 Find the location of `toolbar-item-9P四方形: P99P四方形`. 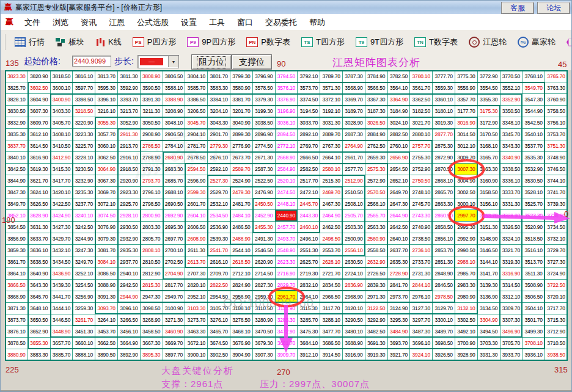

toolbar-item-9P四方形: P99P四方形 is located at coordinates (211, 42).